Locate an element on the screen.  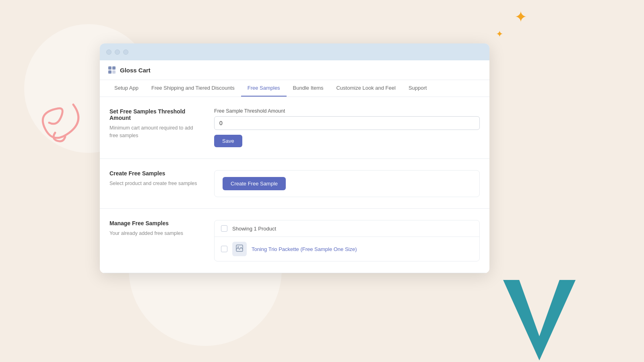
create-samples-section: Create Free Samples Select product and c… is located at coordinates (295, 184).